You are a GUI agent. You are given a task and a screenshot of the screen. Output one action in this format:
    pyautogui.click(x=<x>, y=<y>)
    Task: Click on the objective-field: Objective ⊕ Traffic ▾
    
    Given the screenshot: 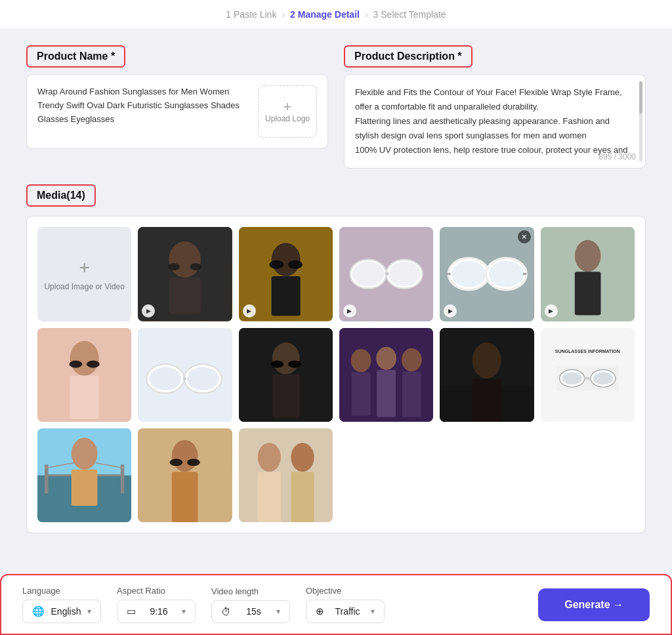 What is the action you would take?
    pyautogui.click(x=345, y=605)
    